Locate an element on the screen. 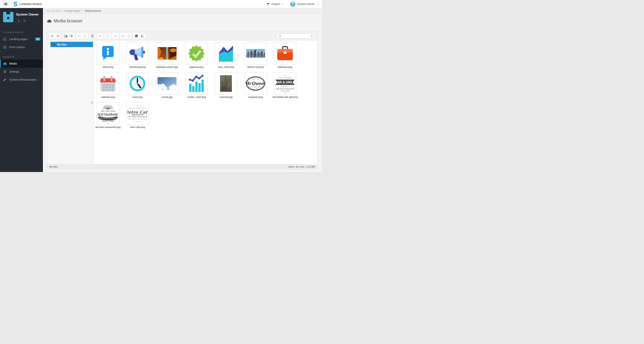 The image size is (644, 344). profile-user-button is located at coordinates (19, 20).